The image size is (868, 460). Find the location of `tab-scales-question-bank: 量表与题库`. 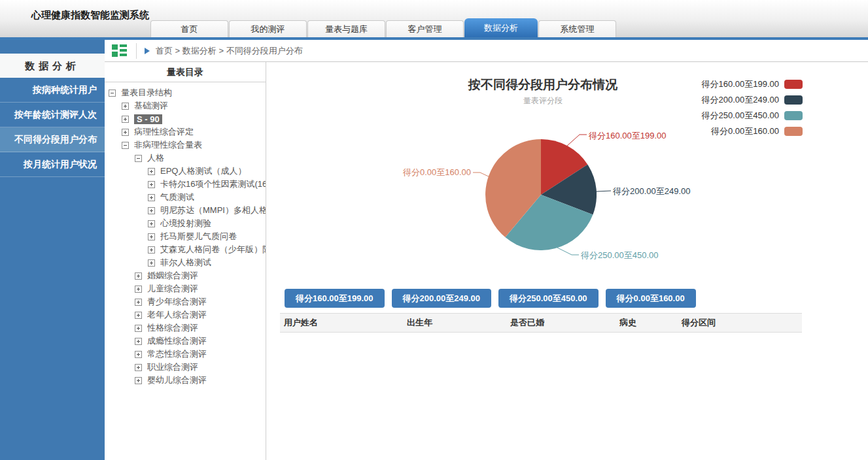

tab-scales-question-bank: 量表与题库 is located at coordinates (347, 29).